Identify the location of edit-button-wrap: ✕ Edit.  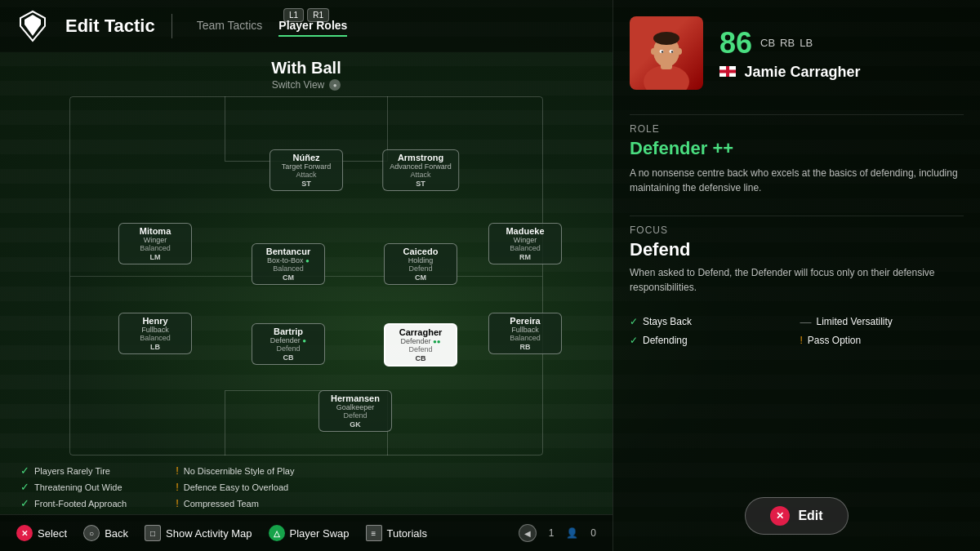
(797, 516).